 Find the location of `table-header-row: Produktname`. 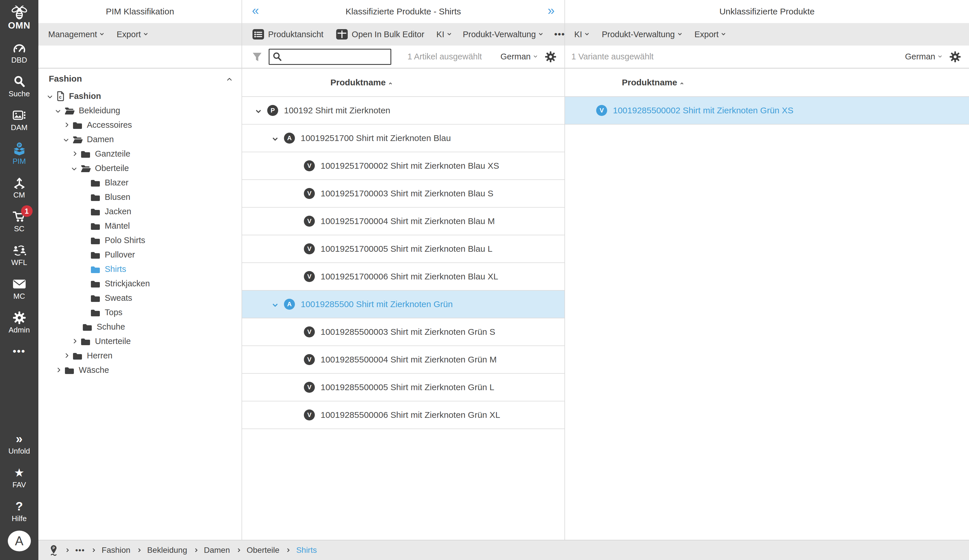

table-header-row: Produktname is located at coordinates (403, 83).